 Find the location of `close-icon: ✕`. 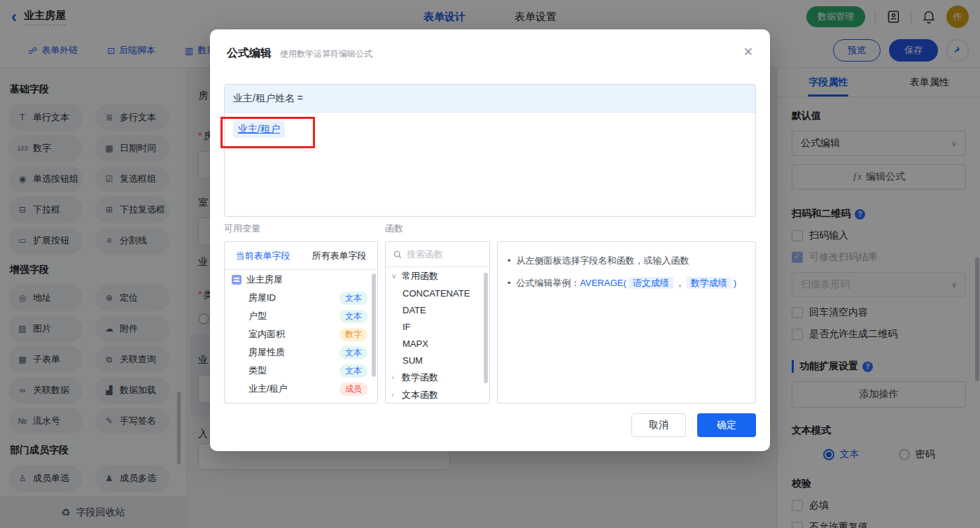

close-icon: ✕ is located at coordinates (748, 52).